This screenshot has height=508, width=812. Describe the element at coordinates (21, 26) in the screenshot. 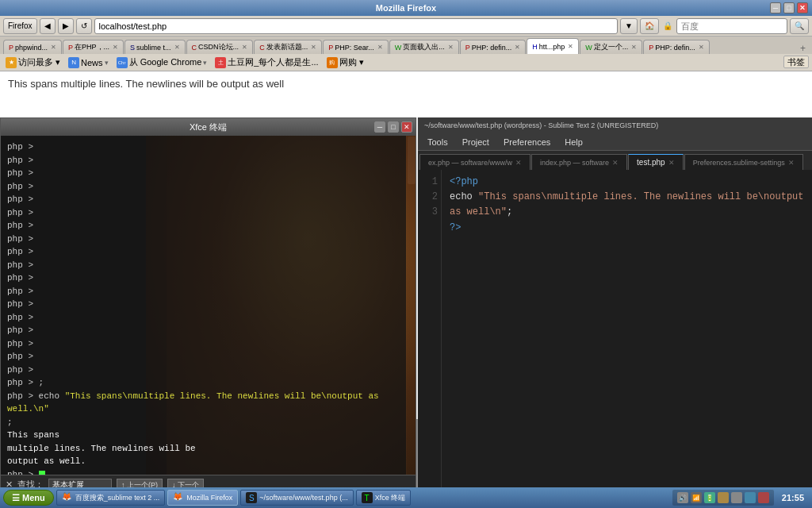

I see `firefox-menu-button: Firefox` at that location.